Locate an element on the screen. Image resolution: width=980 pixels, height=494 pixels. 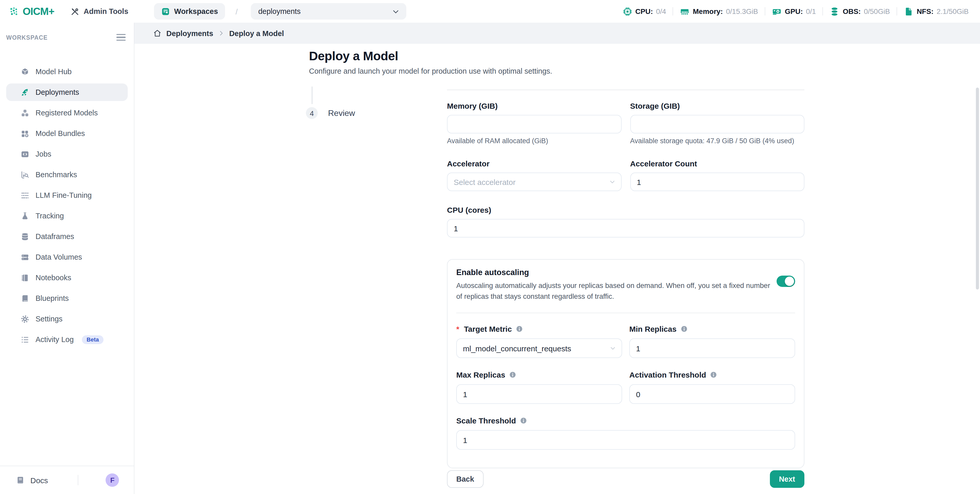
memory-icon is located at coordinates (685, 11).